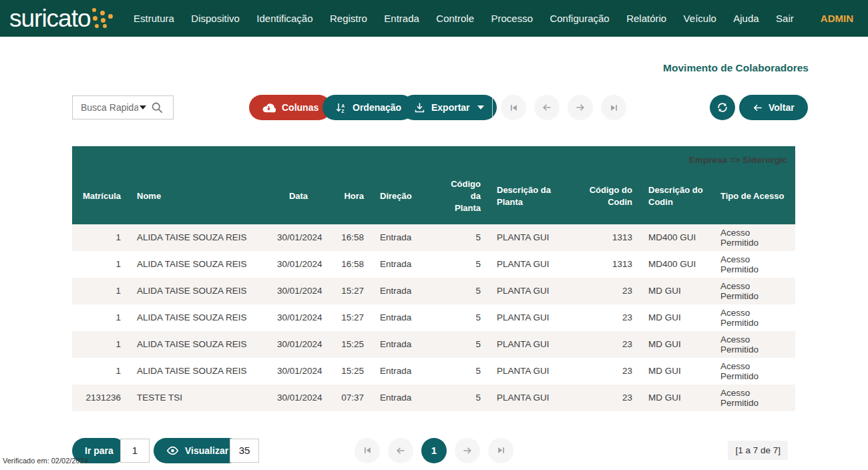  Describe the element at coordinates (143, 107) in the screenshot. I see `chevron-down-icon` at that location.